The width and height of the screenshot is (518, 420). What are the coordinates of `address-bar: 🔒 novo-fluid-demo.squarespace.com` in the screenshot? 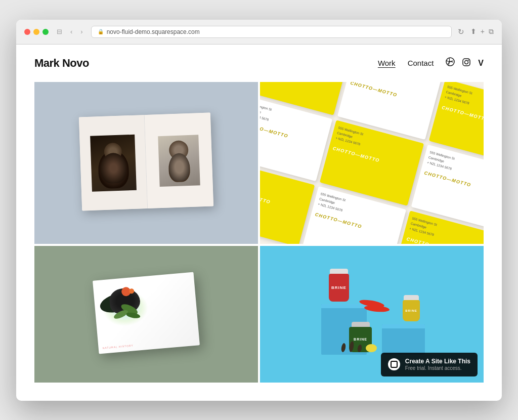 It's located at (271, 32).